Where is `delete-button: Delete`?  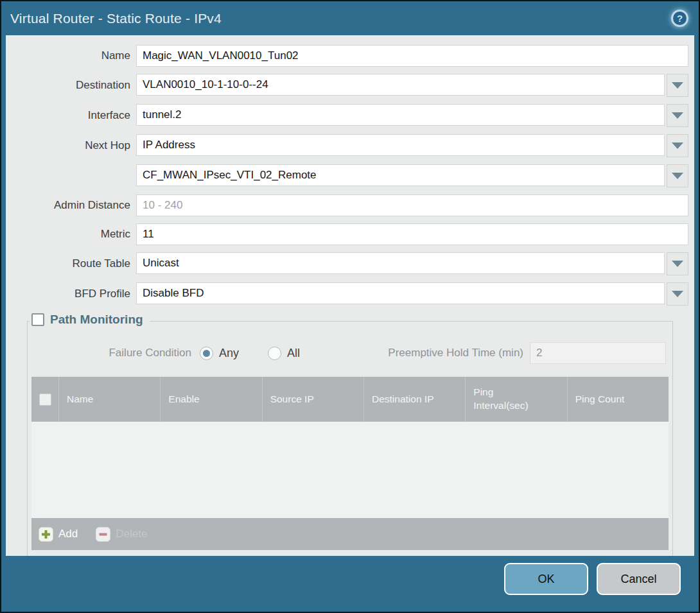
delete-button: Delete is located at coordinates (121, 534).